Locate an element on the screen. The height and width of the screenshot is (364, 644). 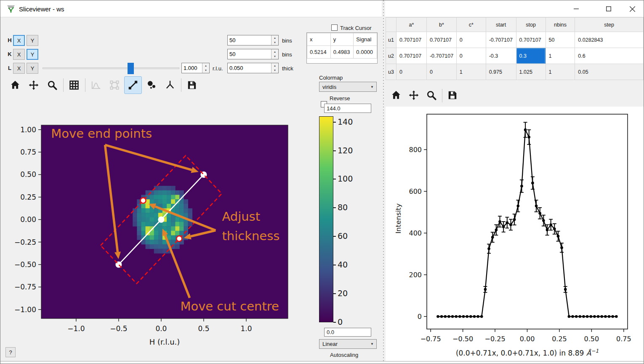
minimize-button is located at coordinates (576, 9).